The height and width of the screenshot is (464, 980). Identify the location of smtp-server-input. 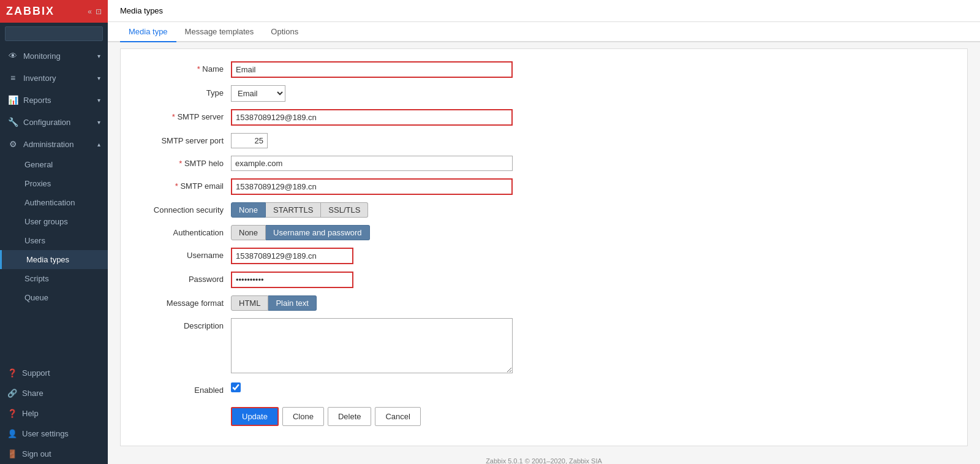
(372, 118).